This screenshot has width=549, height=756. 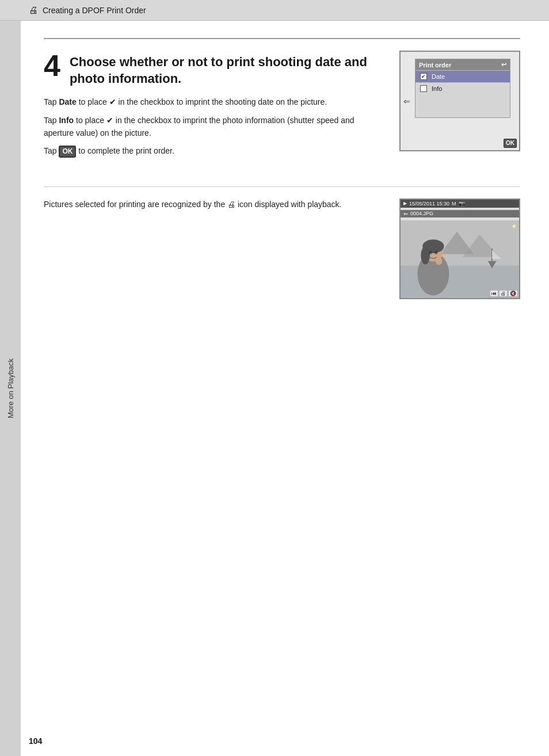 I want to click on info-keyword: Info, so click(x=66, y=120).